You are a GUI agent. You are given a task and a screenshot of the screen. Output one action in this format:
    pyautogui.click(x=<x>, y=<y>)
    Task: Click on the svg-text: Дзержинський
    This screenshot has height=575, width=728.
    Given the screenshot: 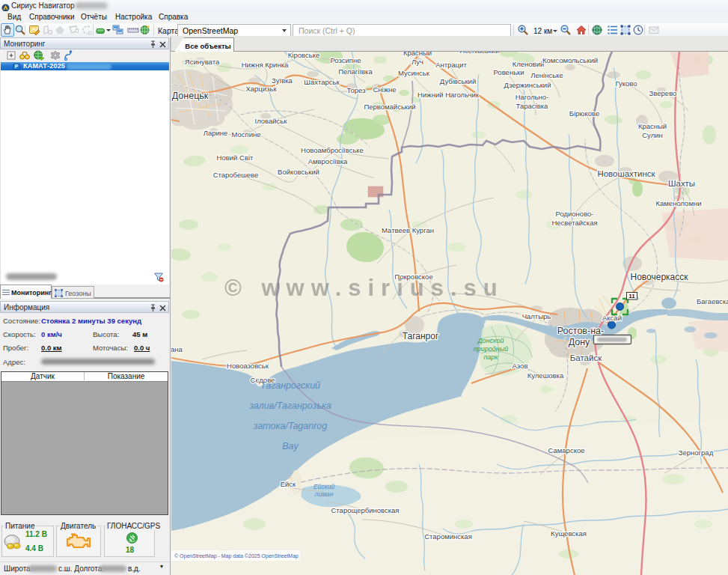 What is the action you would take?
    pyautogui.click(x=528, y=85)
    